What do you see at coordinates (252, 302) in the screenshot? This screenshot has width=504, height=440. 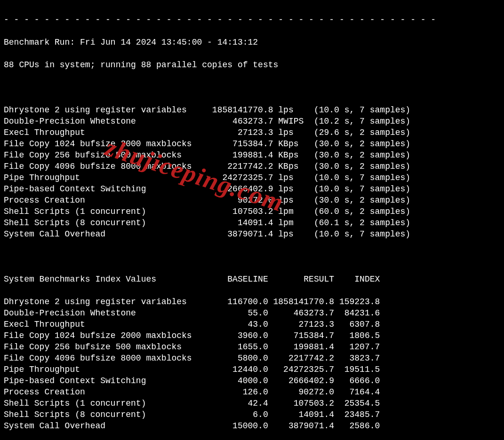 I see `index-row: Dhrystone 2 using register variables 116…` at bounding box center [252, 302].